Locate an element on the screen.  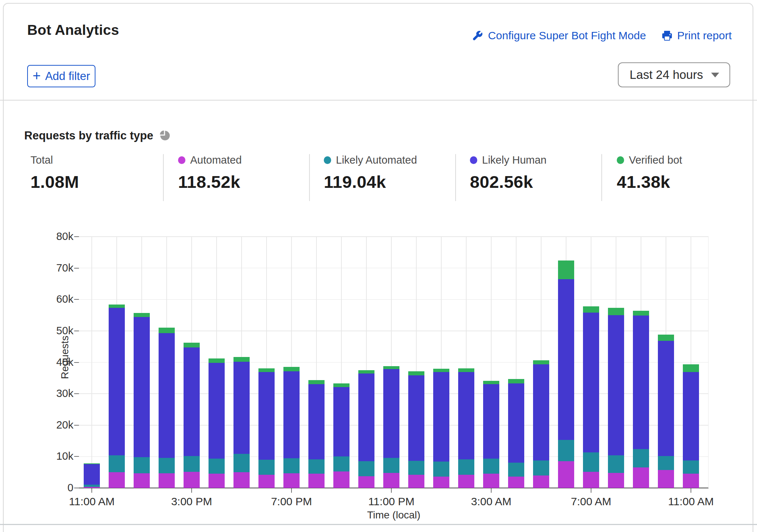
stat-likely-automated-value: 119.04k is located at coordinates (370, 182).